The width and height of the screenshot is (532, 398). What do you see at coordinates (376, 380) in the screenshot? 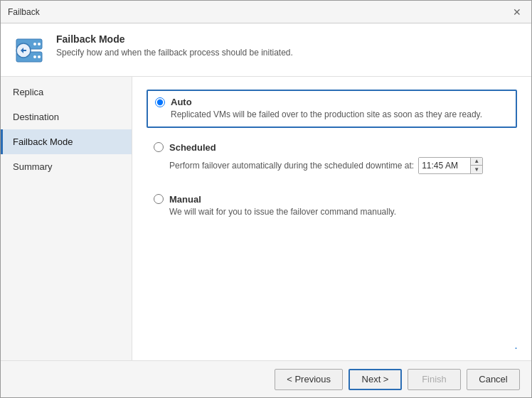
I see `next-button: Next >` at bounding box center [376, 380].